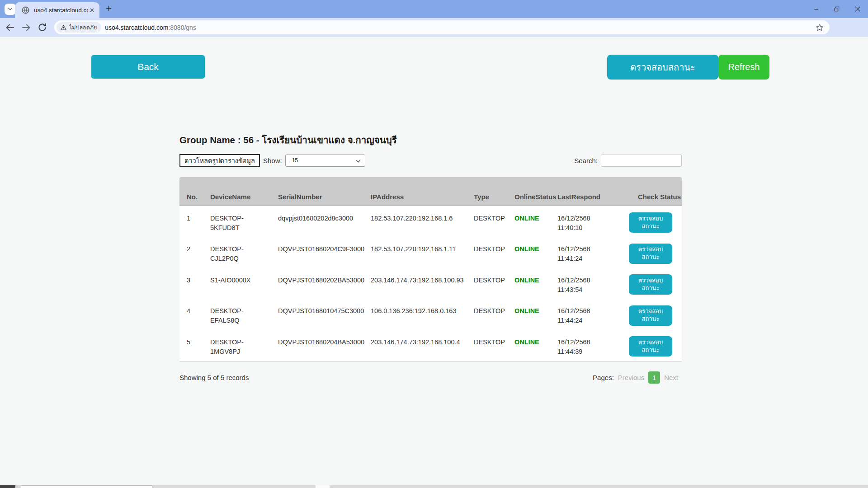 The width and height of the screenshot is (868, 488). Describe the element at coordinates (326, 161) in the screenshot. I see `show-entries-select: 15` at that location.